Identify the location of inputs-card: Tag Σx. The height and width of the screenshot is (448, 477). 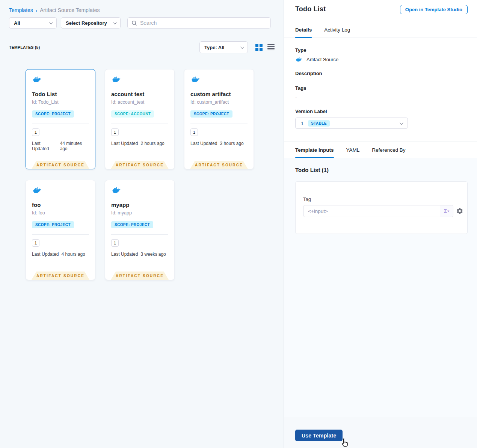
(382, 208).